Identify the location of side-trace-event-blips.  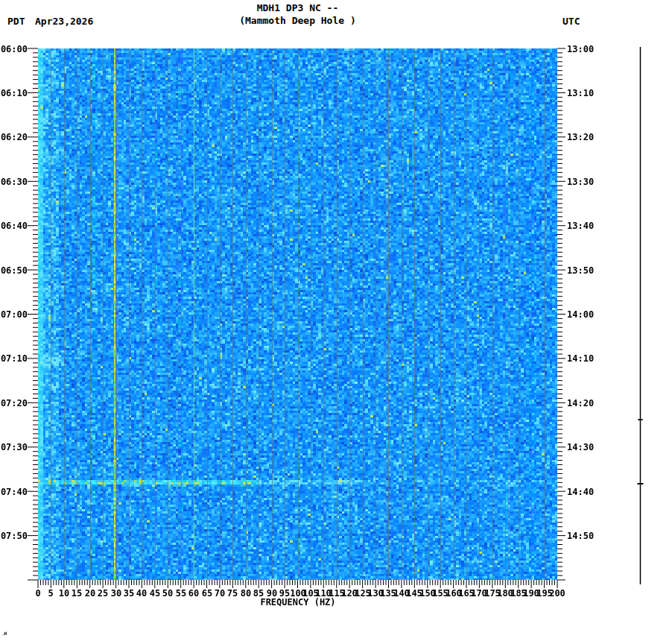
(641, 452).